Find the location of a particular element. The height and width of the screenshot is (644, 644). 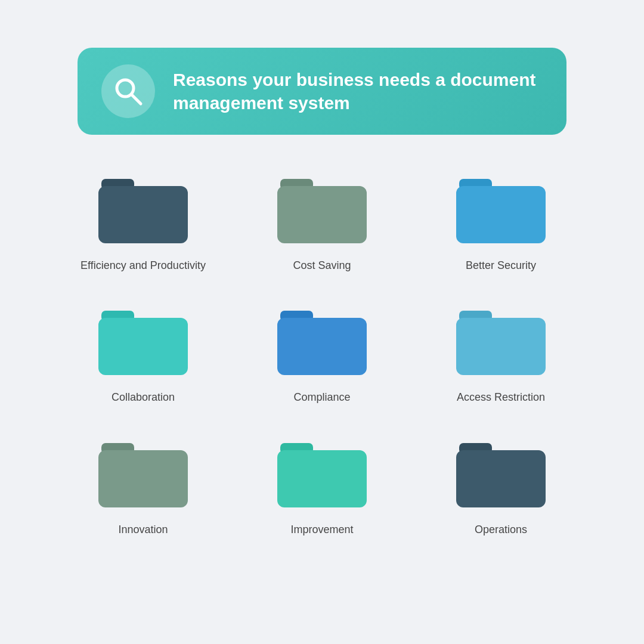

folder-icon-access-restriction is located at coordinates (501, 342).